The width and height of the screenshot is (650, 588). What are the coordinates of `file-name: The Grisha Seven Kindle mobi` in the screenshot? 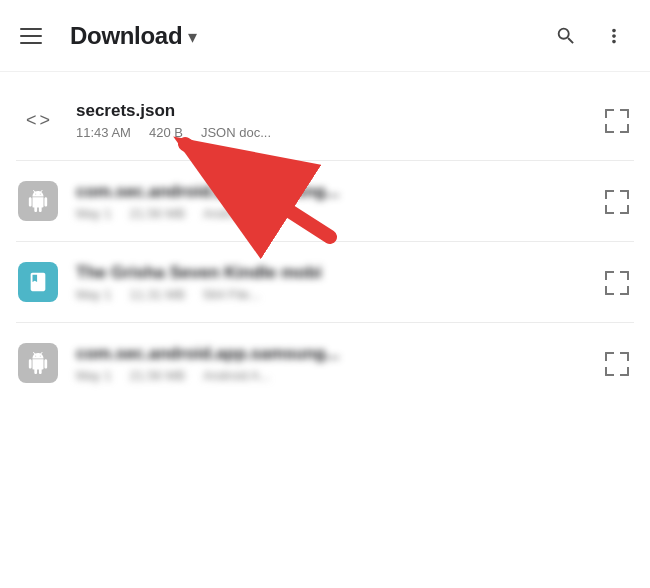 It's located at (337, 273).